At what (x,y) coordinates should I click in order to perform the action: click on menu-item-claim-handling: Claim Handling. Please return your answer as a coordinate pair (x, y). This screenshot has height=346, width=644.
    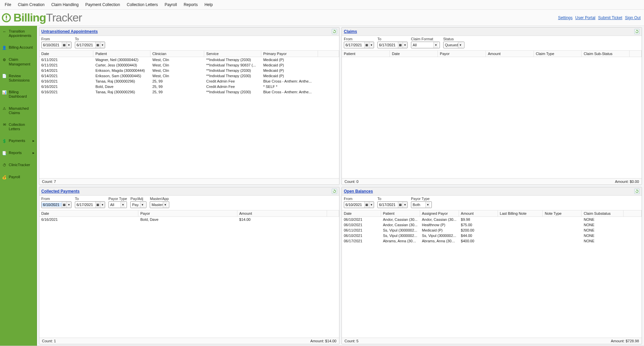
    Looking at the image, I should click on (65, 5).